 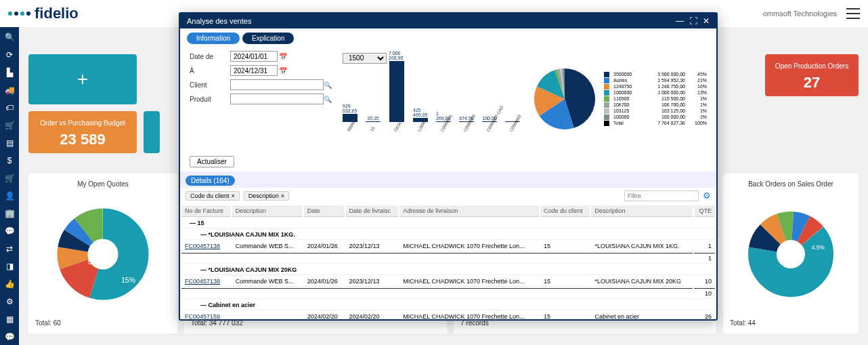 What do you see at coordinates (254, 56) in the screenshot?
I see `date-from-input` at bounding box center [254, 56].